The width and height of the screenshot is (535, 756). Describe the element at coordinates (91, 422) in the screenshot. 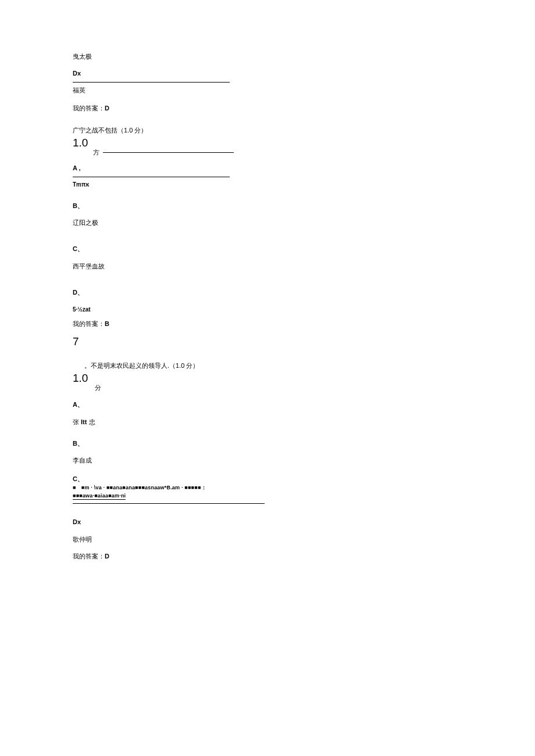

I see `q7-a-part3: 忠` at that location.